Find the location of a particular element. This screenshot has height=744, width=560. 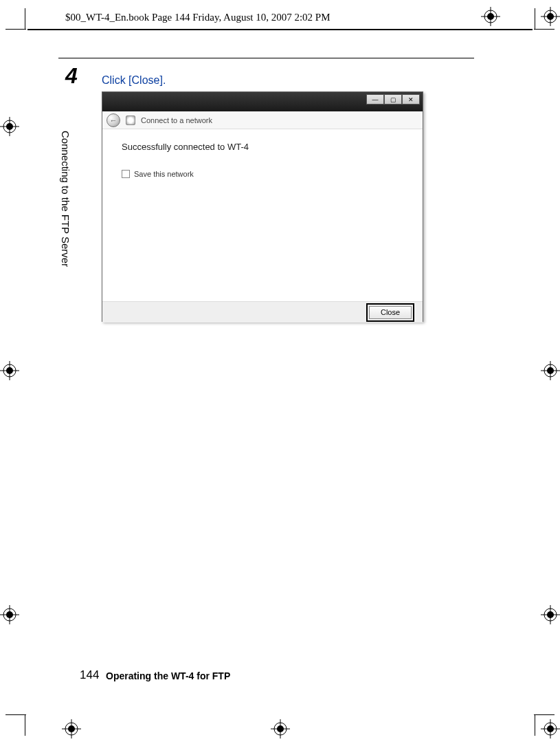

doc-header: $00_WT-4_En.book Page 144 Friday, August… is located at coordinates (198, 18).